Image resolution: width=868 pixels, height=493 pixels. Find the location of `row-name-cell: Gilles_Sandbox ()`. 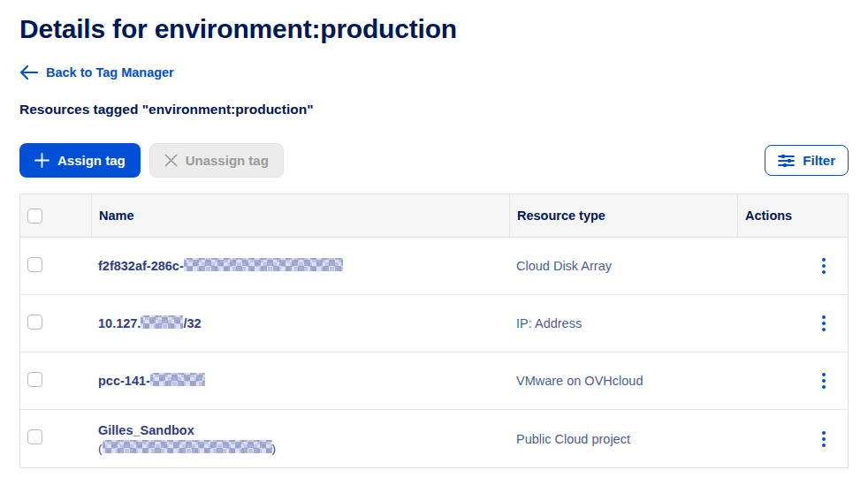

row-name-cell: Gilles_Sandbox () is located at coordinates (301, 438).